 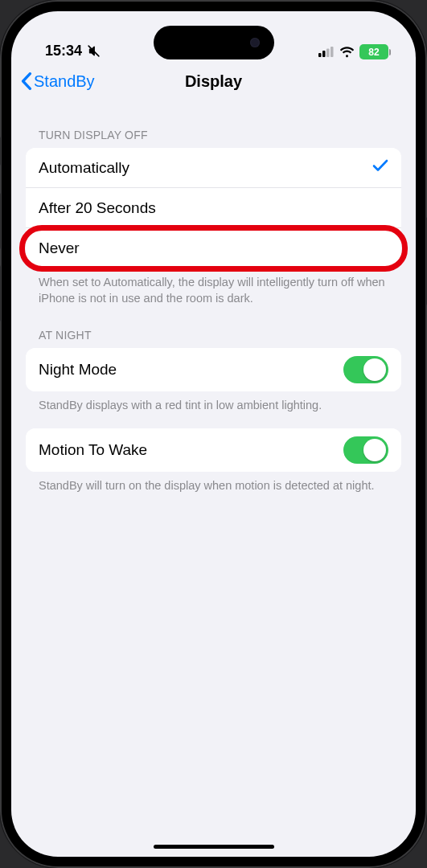 What do you see at coordinates (347, 52) in the screenshot?
I see `wifi-icon` at bounding box center [347, 52].